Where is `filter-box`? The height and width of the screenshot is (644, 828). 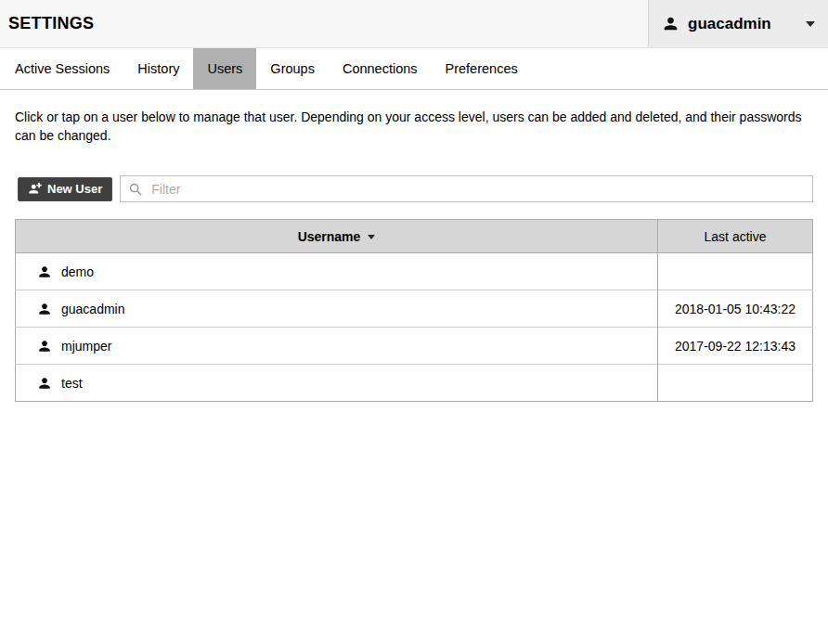 filter-box is located at coordinates (466, 189).